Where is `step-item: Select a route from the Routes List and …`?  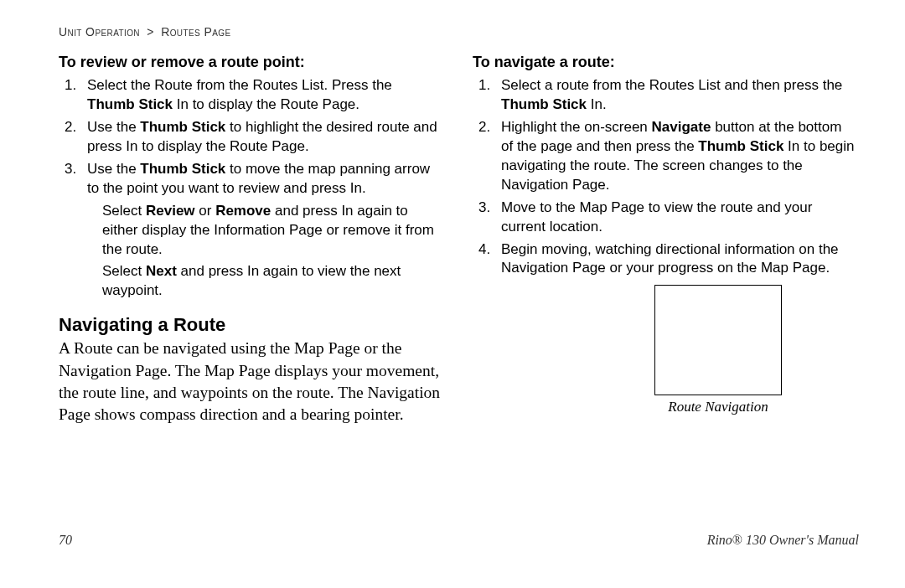
step-item: Select a route from the Routes List and … is located at coordinates (675, 95).